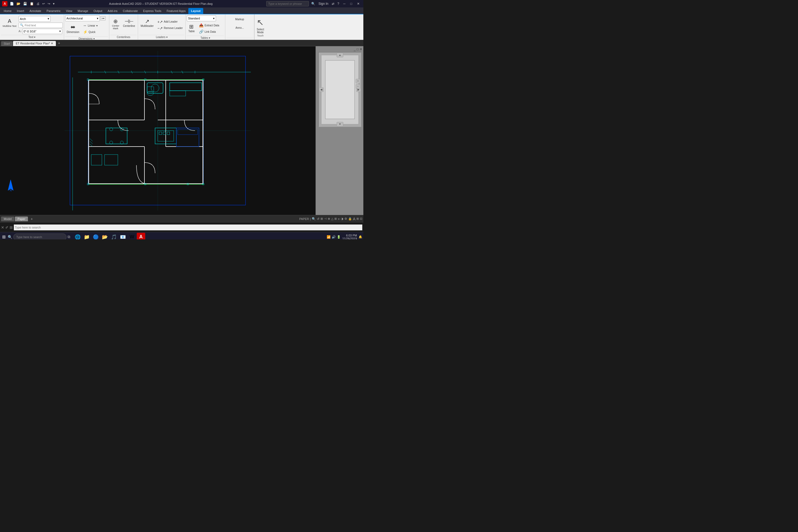 This screenshot has height=532, width=798. What do you see at coordinates (69, 237) in the screenshot?
I see `task-view-button: ⧉` at bounding box center [69, 237].